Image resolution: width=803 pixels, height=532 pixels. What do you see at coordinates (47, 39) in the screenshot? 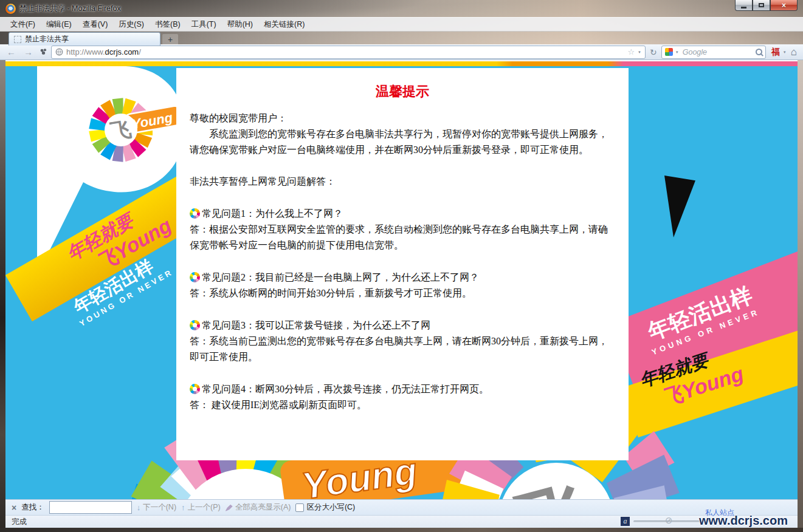
I see `tab-label: 禁止非法共享` at bounding box center [47, 39].